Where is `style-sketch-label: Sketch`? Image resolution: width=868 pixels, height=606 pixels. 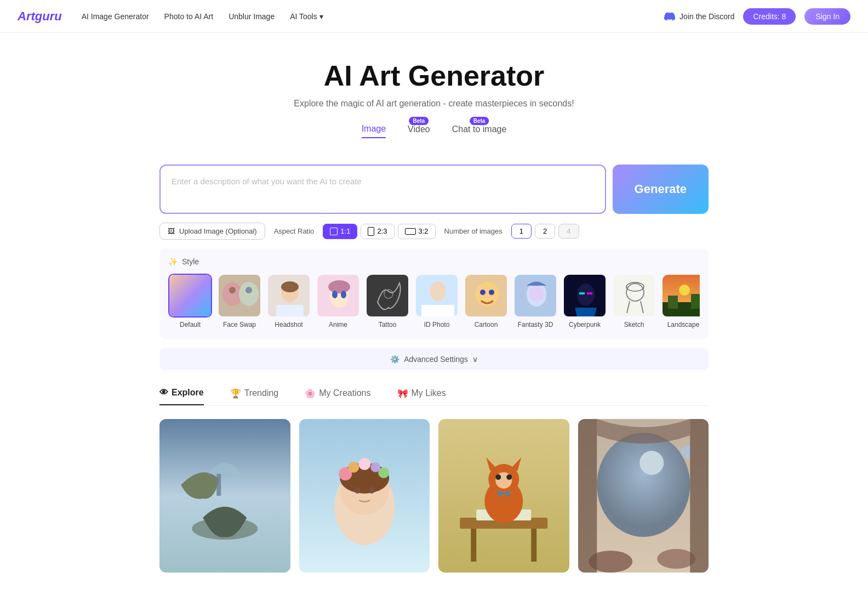 style-sketch-label: Sketch is located at coordinates (635, 325).